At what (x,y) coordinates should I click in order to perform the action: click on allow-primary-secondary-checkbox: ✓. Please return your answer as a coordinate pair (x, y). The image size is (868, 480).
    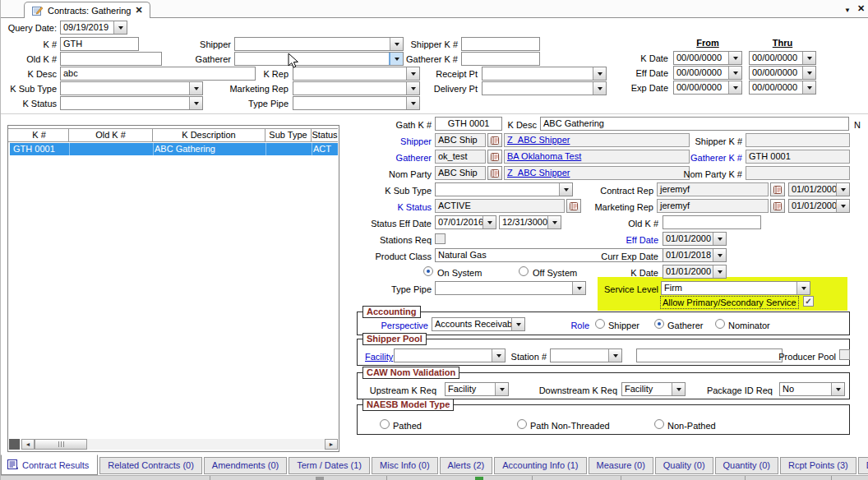
    Looking at the image, I should click on (809, 301).